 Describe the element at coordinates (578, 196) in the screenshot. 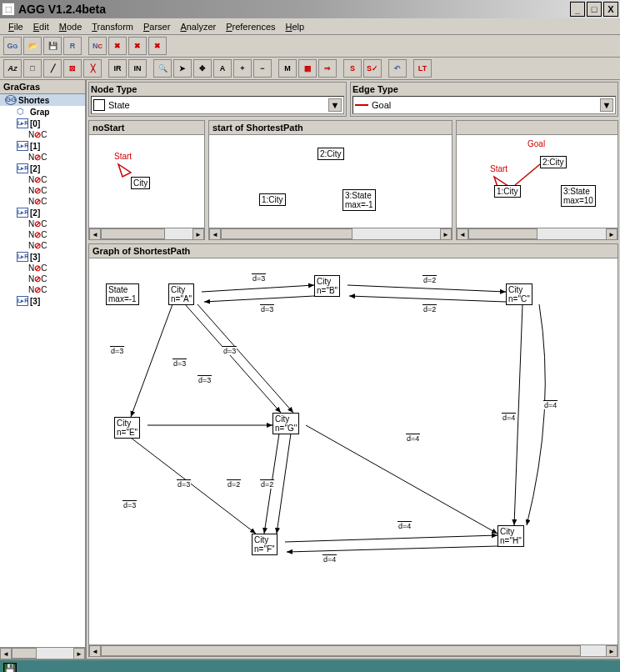

I see `state-node: 3:Statemax=10` at that location.